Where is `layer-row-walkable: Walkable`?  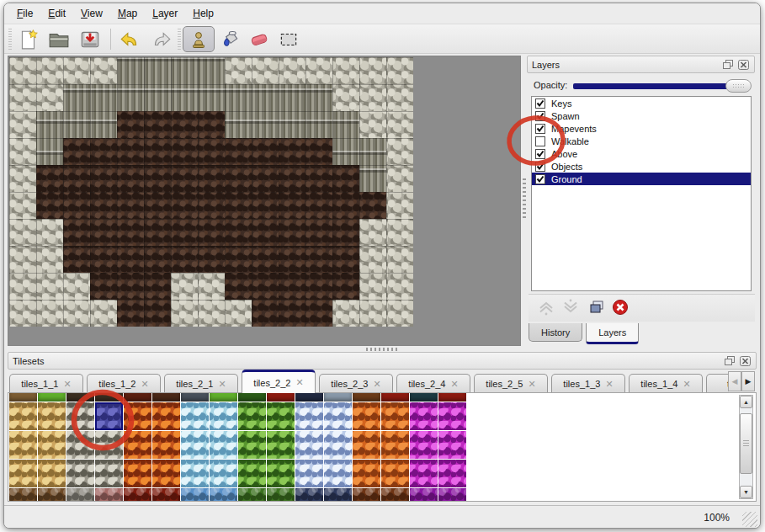
layer-row-walkable: Walkable is located at coordinates (641, 141).